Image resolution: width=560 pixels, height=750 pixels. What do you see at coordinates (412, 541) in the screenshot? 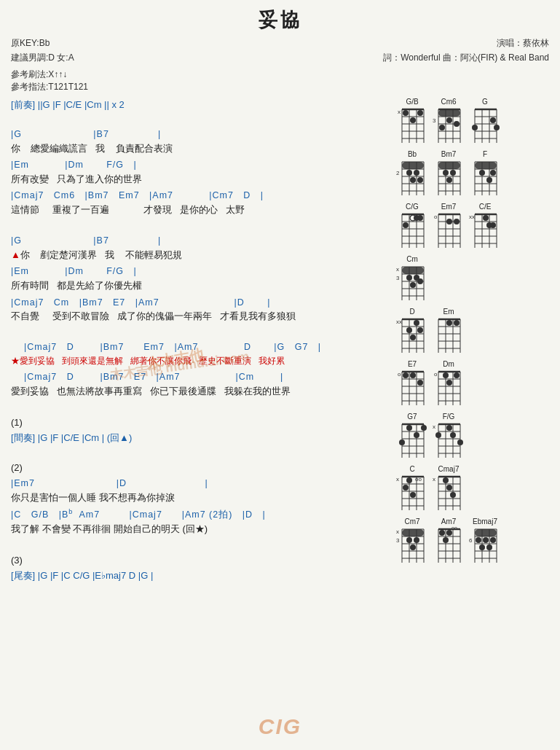
I see `chord-cm7: Cm7 x 3` at bounding box center [412, 541].